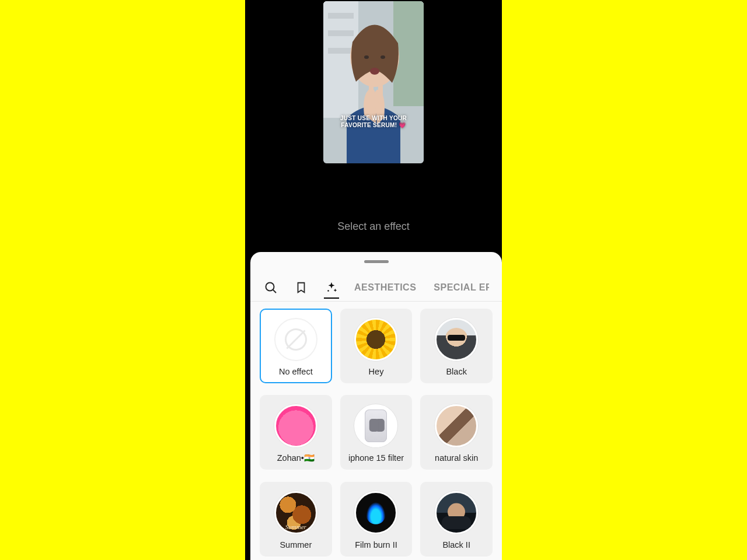 Image resolution: width=747 pixels, height=560 pixels. I want to click on video-preview: JUST USE WITH YOUR FAVORITE SERUM! 💗, so click(374, 82).